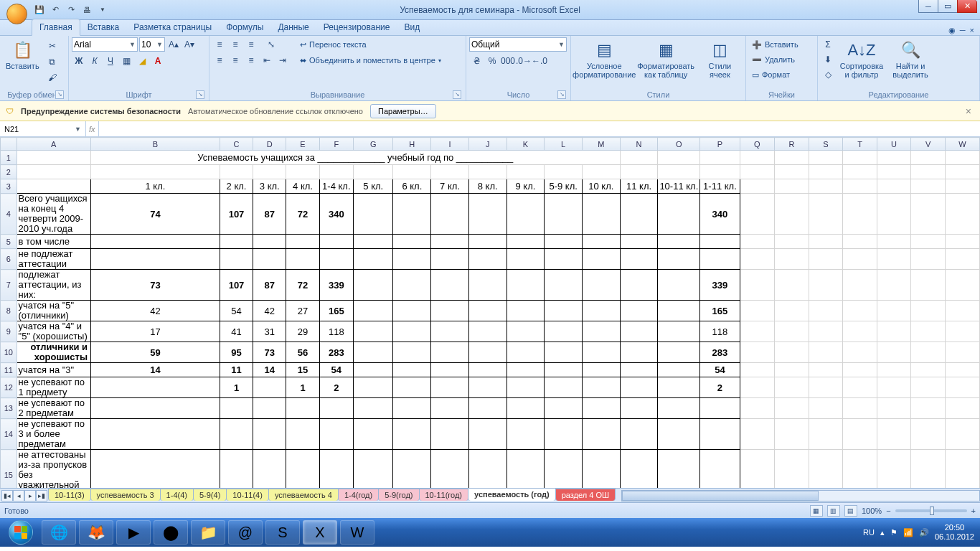 The image size is (980, 551). Describe the element at coordinates (303, 144) in the screenshot. I see `col-header-E: E` at that location.